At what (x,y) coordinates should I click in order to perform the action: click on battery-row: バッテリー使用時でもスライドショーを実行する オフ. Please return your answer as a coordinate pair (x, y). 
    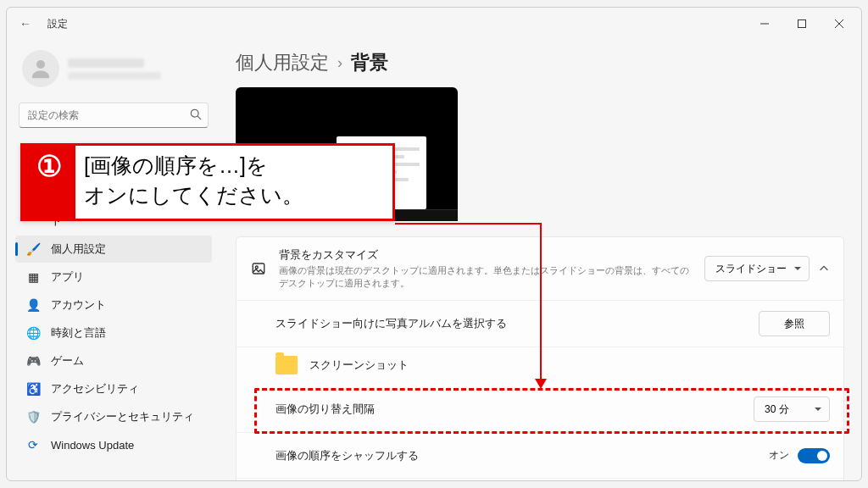
    Looking at the image, I should click on (540, 480).